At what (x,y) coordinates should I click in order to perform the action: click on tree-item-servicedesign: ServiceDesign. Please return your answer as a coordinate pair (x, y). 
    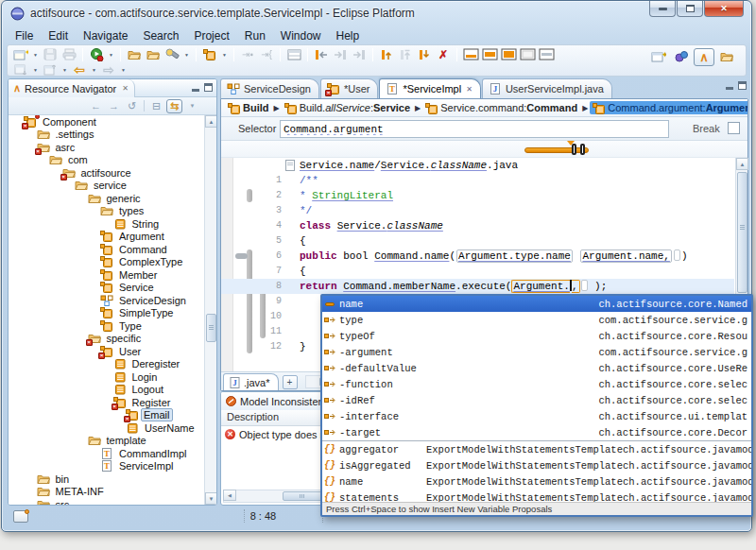
    Looking at the image, I should click on (110, 301).